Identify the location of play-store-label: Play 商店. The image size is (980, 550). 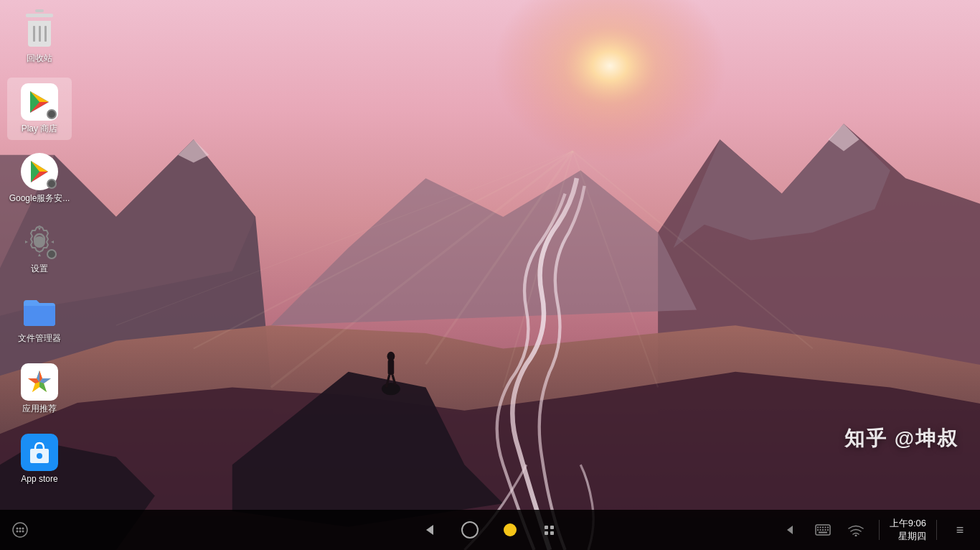
(40, 129).